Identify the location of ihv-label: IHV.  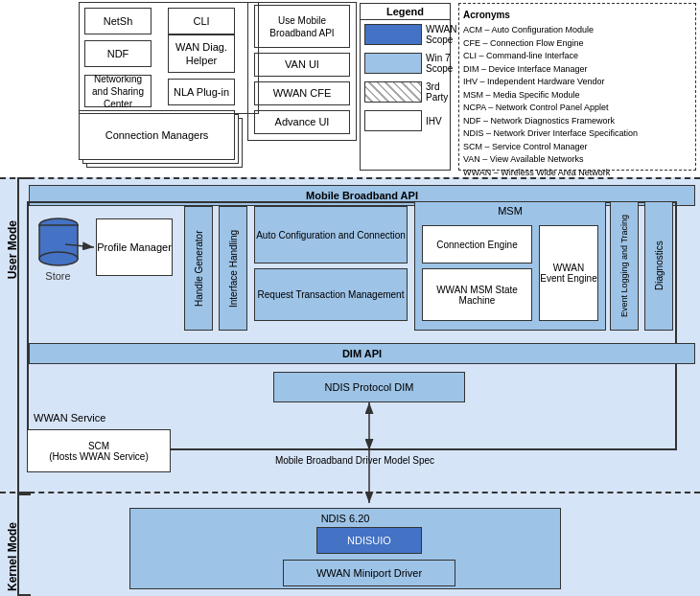
(433, 121).